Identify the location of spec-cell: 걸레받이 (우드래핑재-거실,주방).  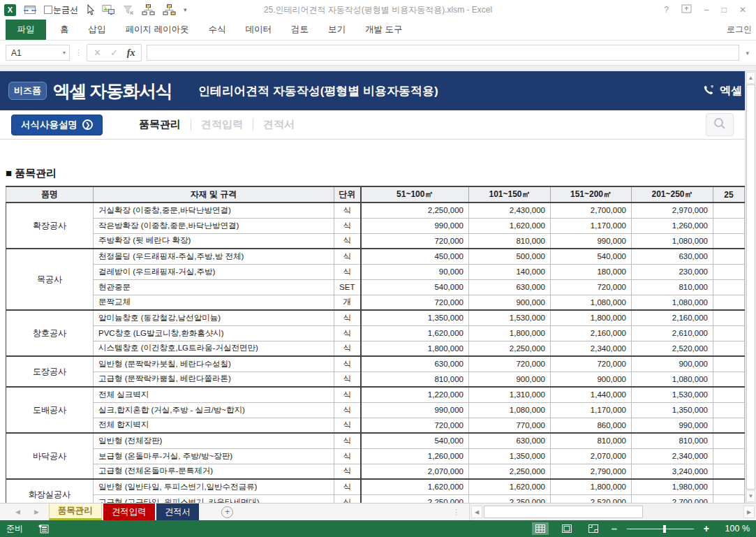
(214, 272).